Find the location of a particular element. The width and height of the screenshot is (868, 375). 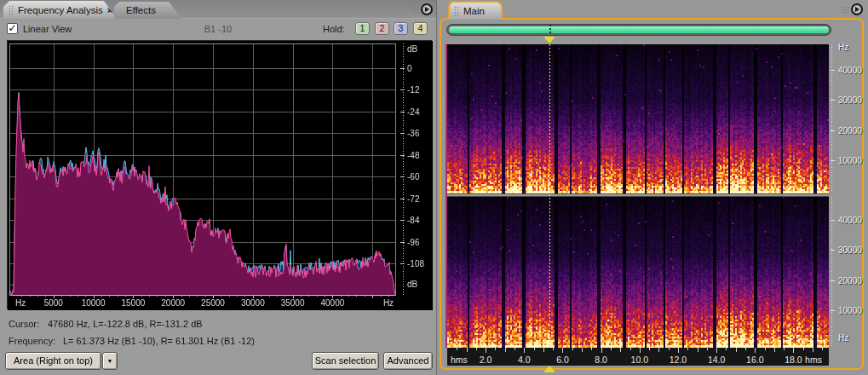

tab-main: Main is located at coordinates (475, 10).